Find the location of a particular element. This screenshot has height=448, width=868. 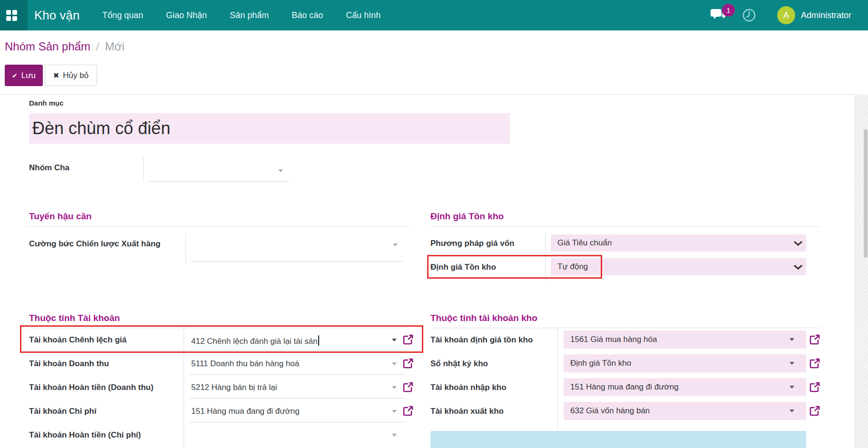

price-difference-account-label: Tài khoản Chênh lệch giá is located at coordinates (78, 340).